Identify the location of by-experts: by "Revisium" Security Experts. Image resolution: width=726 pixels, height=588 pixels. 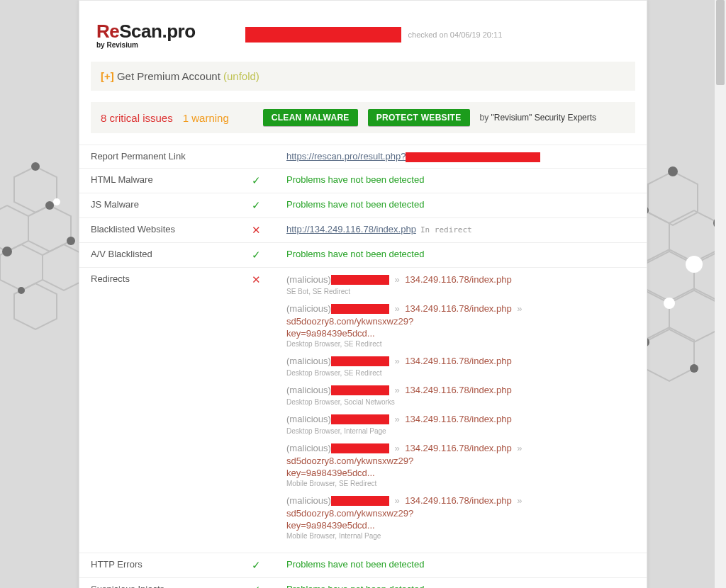
(539, 118).